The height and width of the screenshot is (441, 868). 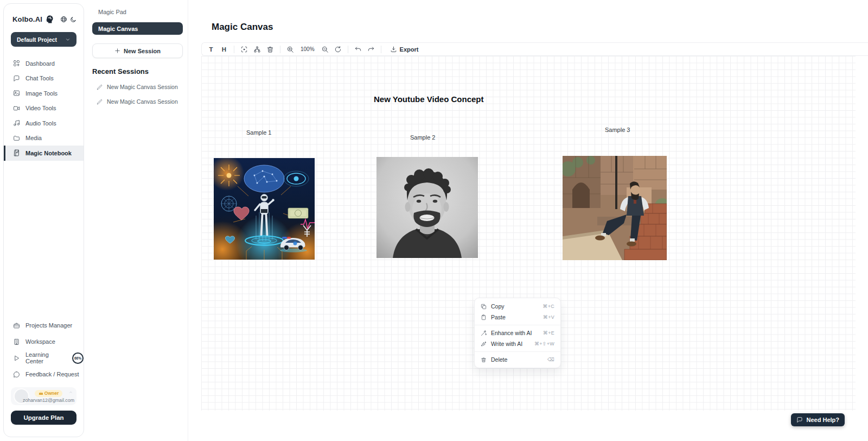 I want to click on sidebar-item-label: Video Tools, so click(x=41, y=108).